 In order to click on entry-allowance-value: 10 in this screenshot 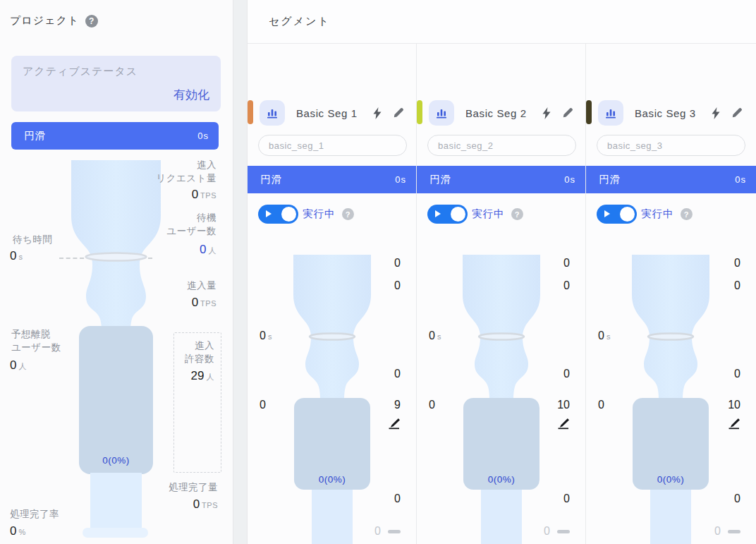, I will do `click(563, 405)`.